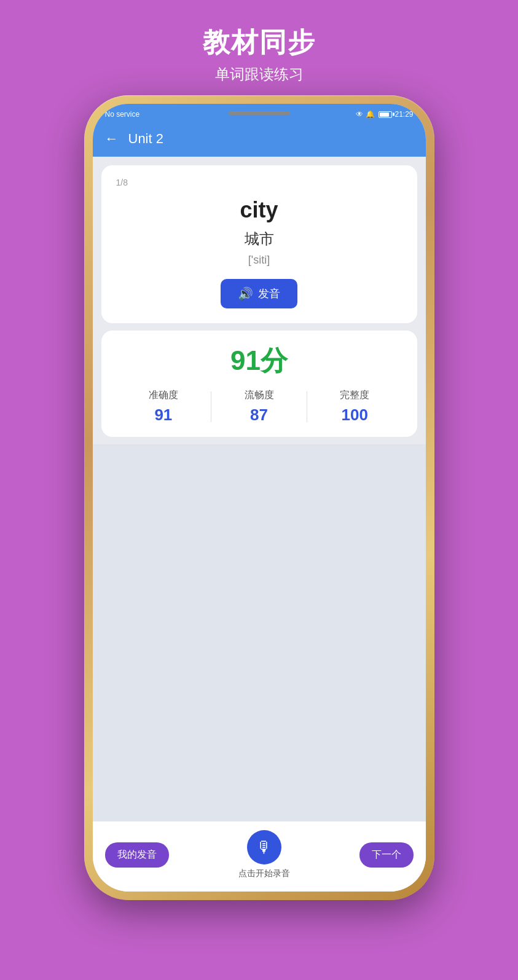 The width and height of the screenshot is (518, 980). What do you see at coordinates (259, 43) in the screenshot?
I see `page-title: 教材同步` at bounding box center [259, 43].